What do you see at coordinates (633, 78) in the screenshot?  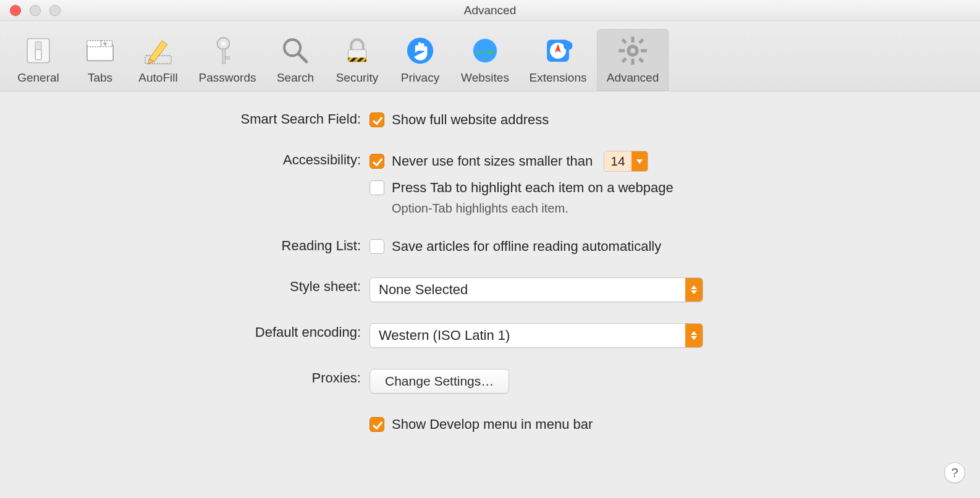 I see `tab-label: Advanced` at bounding box center [633, 78].